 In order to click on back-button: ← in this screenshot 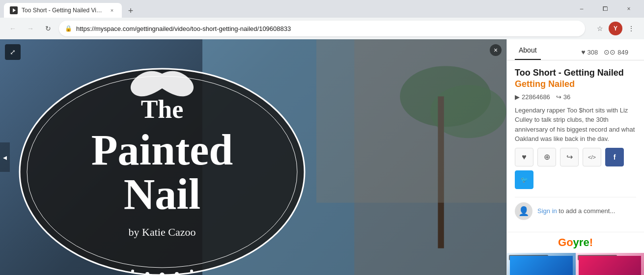, I will do `click(13, 28)`.